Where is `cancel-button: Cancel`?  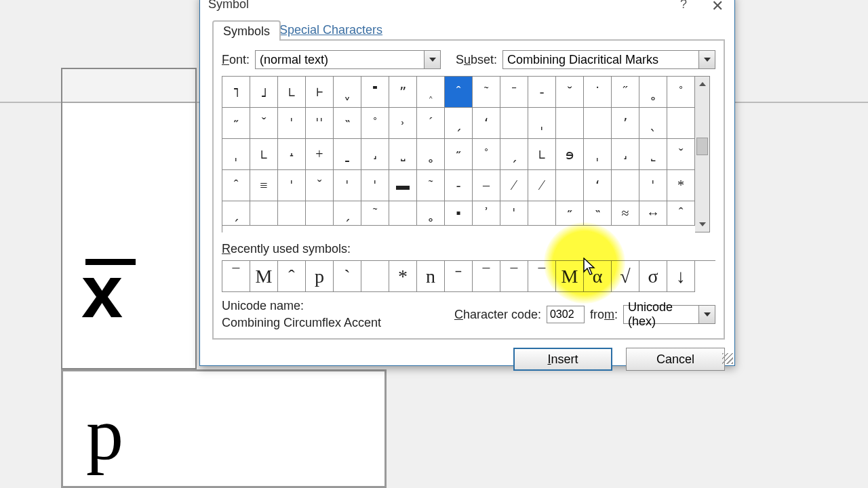
cancel-button: Cancel is located at coordinates (675, 359).